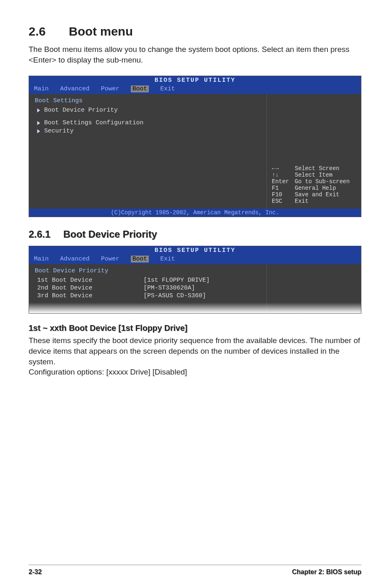 The width and height of the screenshot is (390, 588). Describe the element at coordinates (315, 195) in the screenshot. I see `help-row: F10Save and Exit` at that location.